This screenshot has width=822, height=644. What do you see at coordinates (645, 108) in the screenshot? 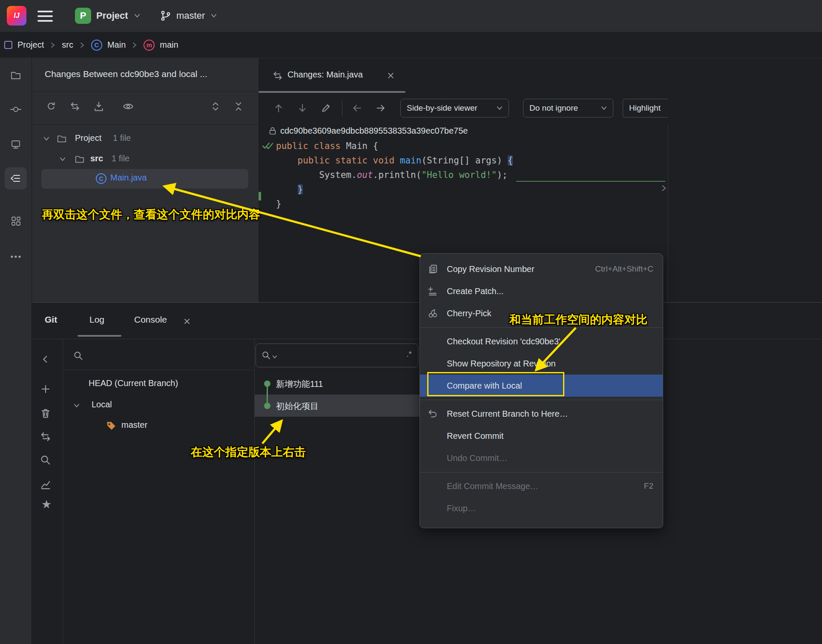
I see `highlight-mode-label: Highlight` at bounding box center [645, 108].